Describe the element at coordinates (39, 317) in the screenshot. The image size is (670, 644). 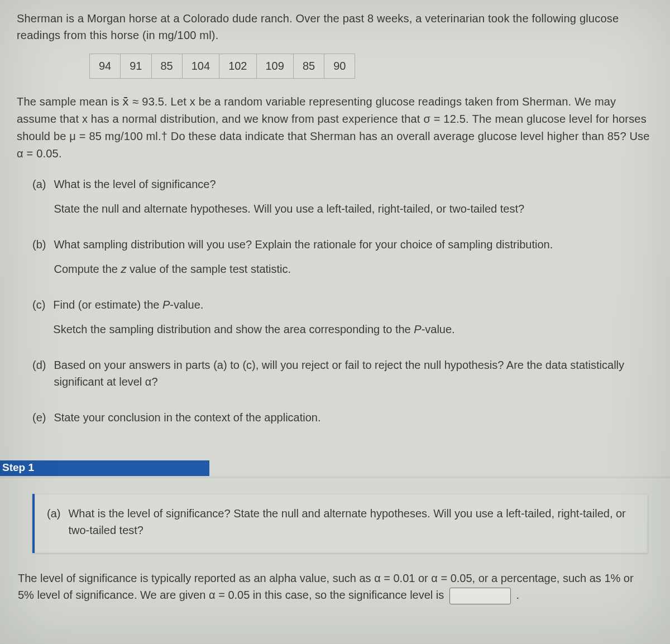
I see `question-label: (c)` at that location.